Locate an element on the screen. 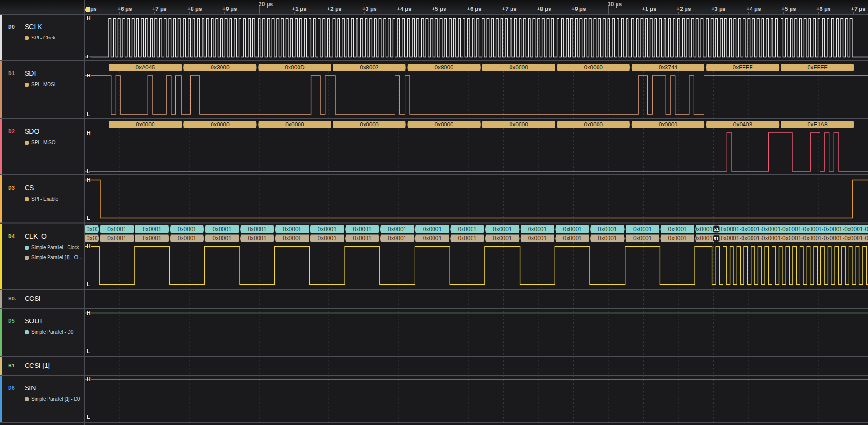 The width and height of the screenshot is (868, 425). svg-text: 0xE1A8 is located at coordinates (818, 125).